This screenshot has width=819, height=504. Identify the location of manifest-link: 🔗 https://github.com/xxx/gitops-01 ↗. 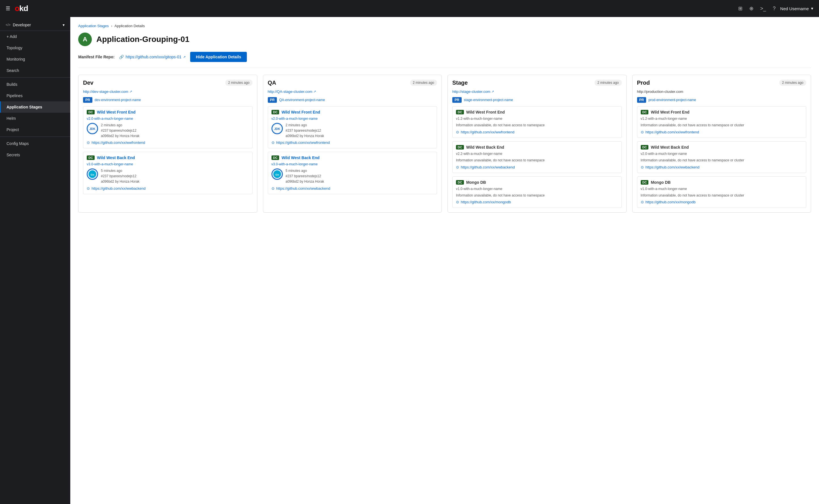
(152, 57).